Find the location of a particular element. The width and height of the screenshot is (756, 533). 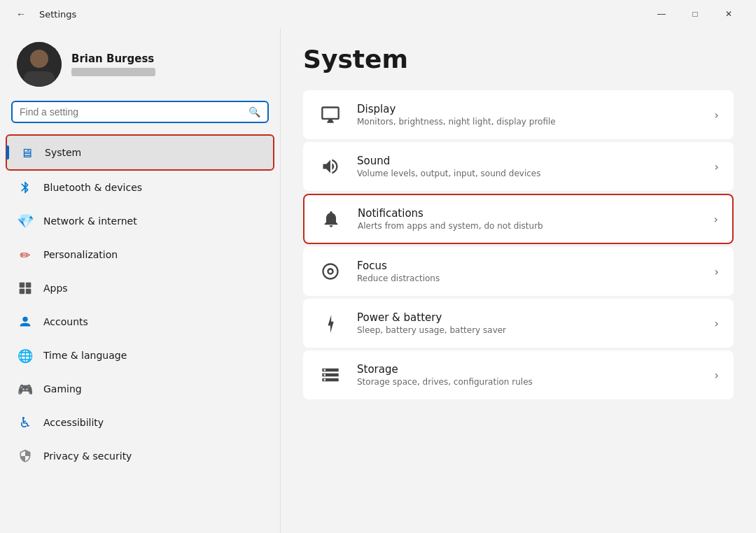

close-button: ✕ is located at coordinates (729, 14).